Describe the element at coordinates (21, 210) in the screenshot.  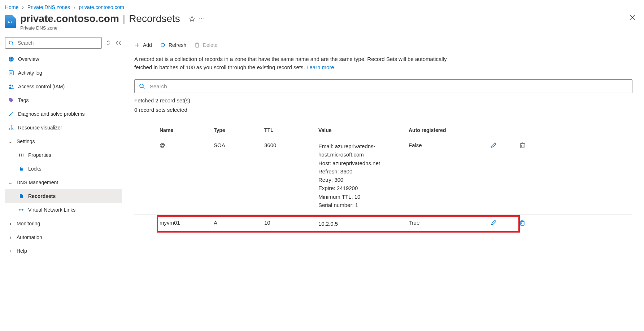
I see `network-link-icon` at that location.